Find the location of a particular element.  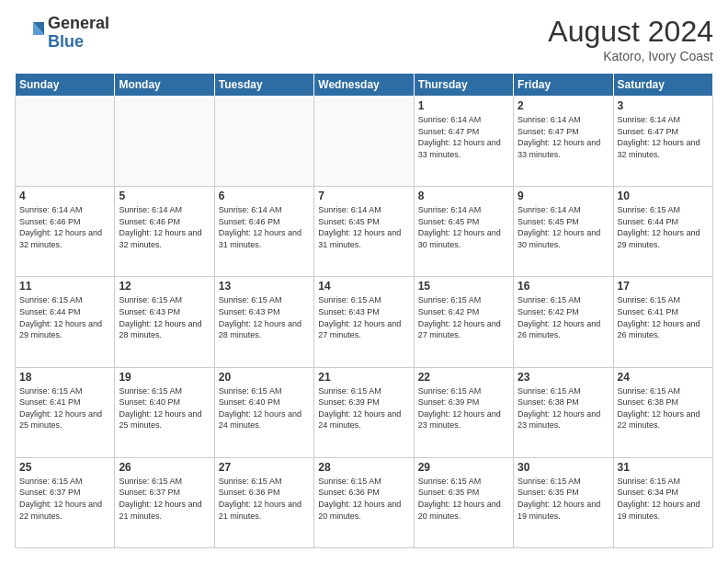

calendar-cell: 4Sunrise: 6:14 AM Sunset: 6:46 PM Daylig… is located at coordinates (65, 232).